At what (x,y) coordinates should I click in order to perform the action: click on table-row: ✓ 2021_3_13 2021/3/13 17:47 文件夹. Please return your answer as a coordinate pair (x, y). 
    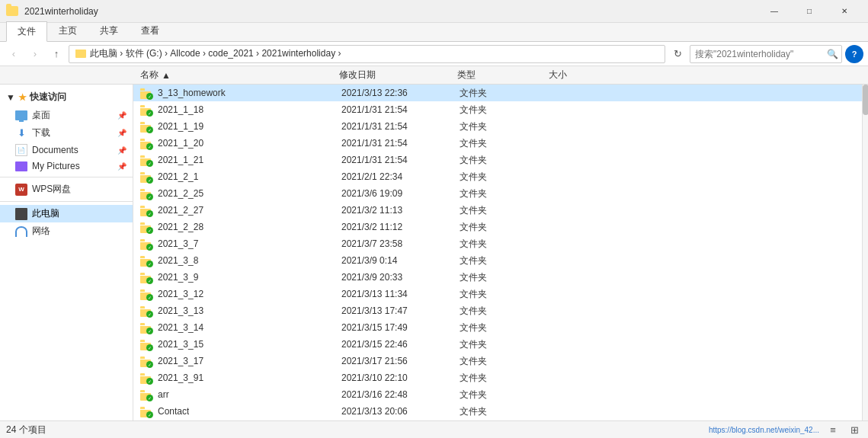
    Looking at the image, I should click on (498, 311).